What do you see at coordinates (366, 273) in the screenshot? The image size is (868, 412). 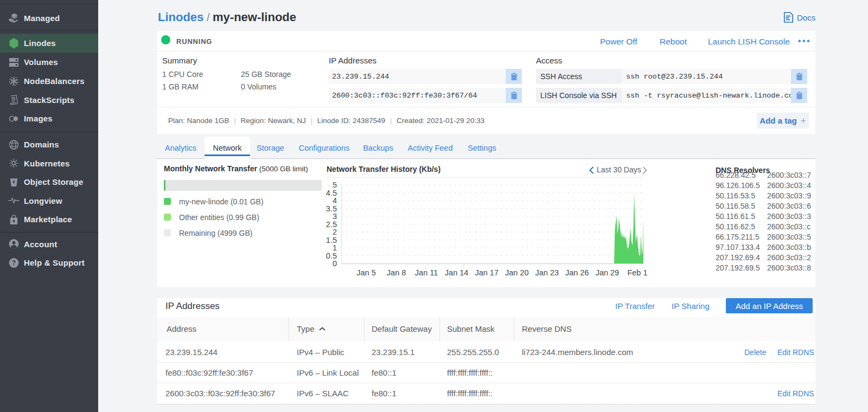 I see `svg-text: Jan 5` at bounding box center [366, 273].